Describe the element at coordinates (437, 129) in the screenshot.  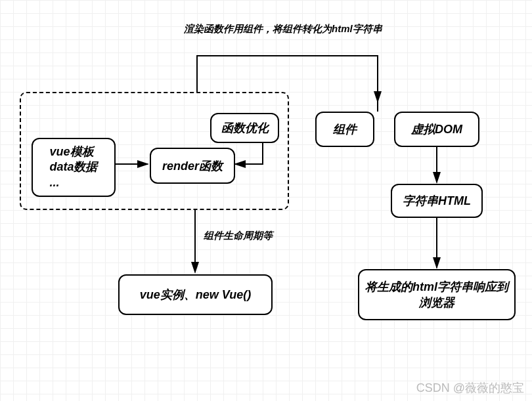
I see `virtual-dom-text: 虚拟DOM` at that location.